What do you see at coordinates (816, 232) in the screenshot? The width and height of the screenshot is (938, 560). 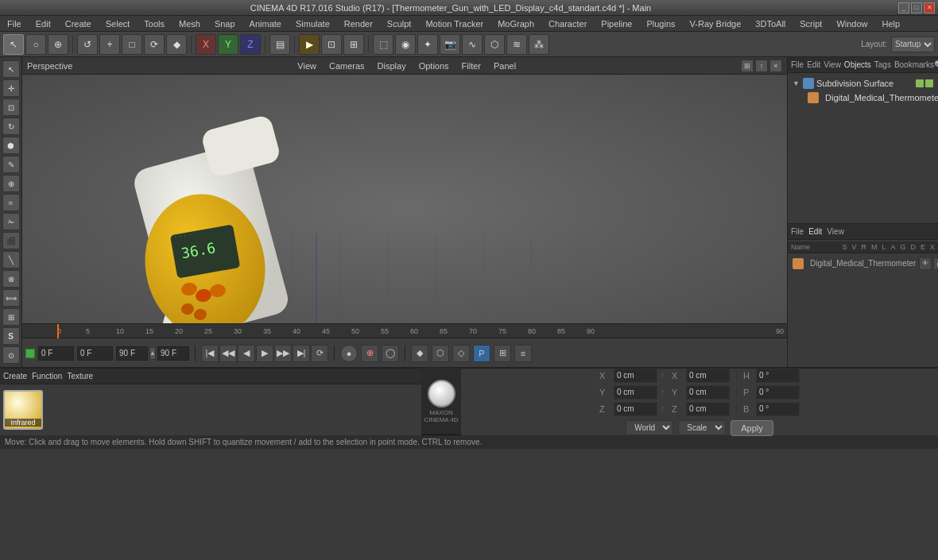 I see `attr-tab-edit: Edit` at bounding box center [816, 232].